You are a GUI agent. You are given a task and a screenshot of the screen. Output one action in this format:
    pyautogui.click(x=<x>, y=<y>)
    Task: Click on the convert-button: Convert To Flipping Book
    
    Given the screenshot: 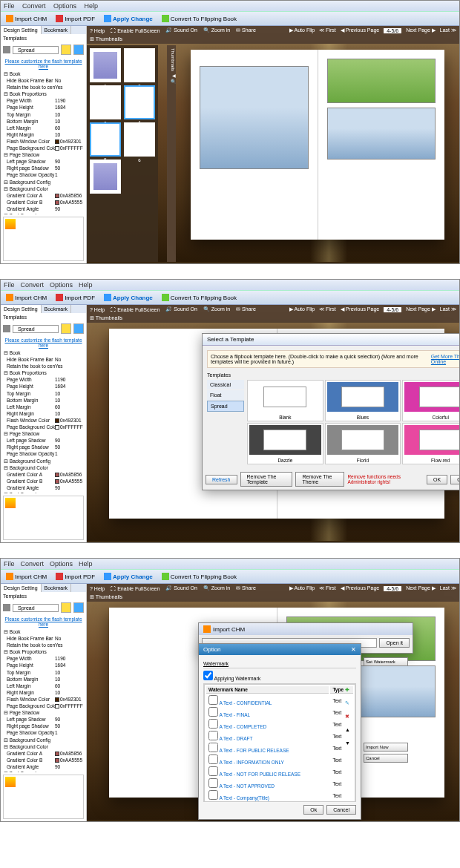 What is the action you would take?
    pyautogui.click(x=199, y=19)
    